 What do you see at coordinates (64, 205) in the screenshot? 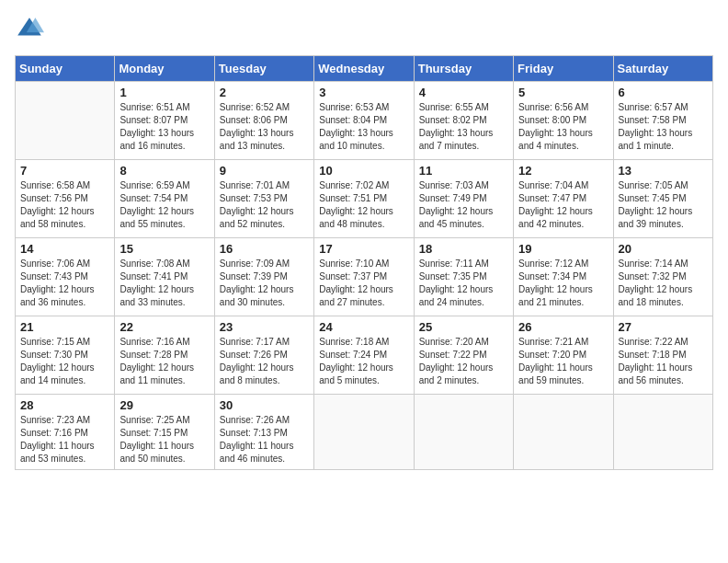
I see `day-info: Sunrise: 6:58 AM Sunset: 7:56 PM Dayligh…` at bounding box center [64, 205].